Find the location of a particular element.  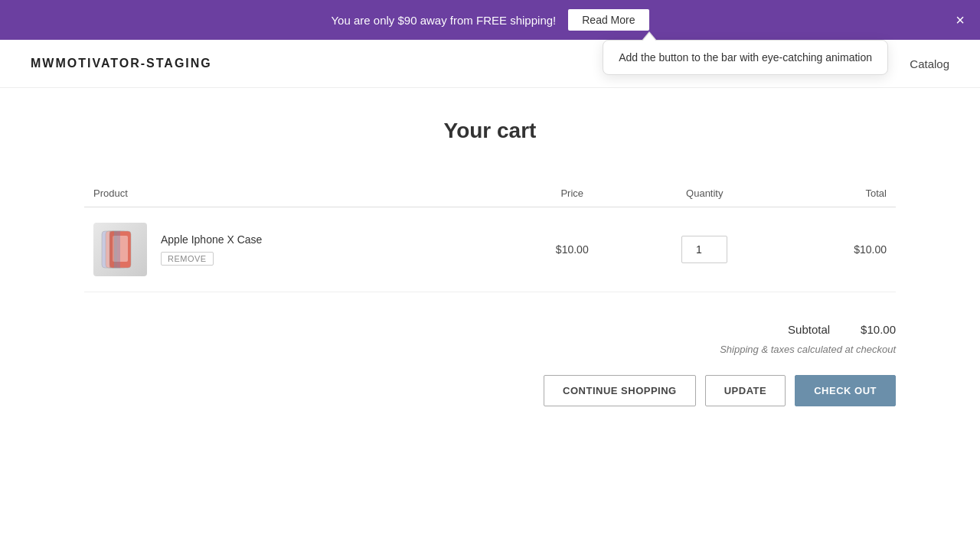

tooltip-wrapper: Add the button to the bar with eye-catch… is located at coordinates (746, 57).